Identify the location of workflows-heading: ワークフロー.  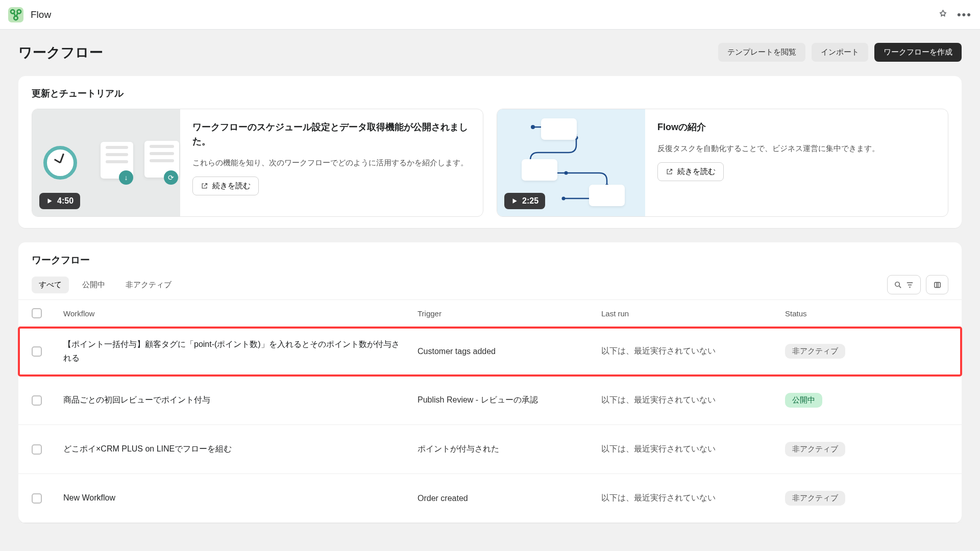
(490, 260).